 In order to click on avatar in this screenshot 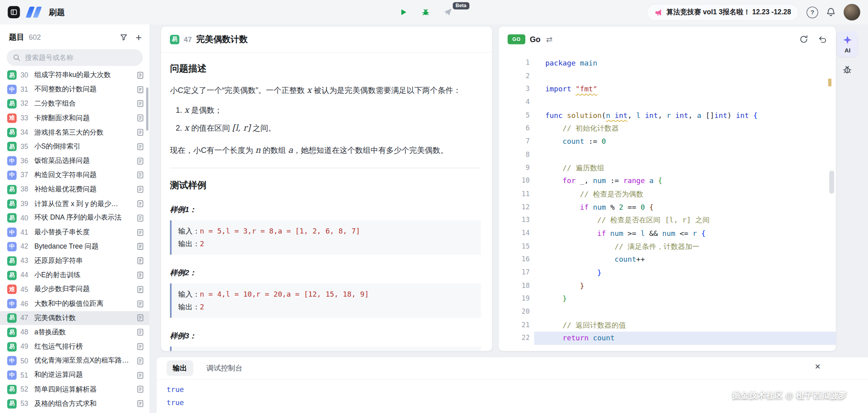, I will do `click(852, 12)`.